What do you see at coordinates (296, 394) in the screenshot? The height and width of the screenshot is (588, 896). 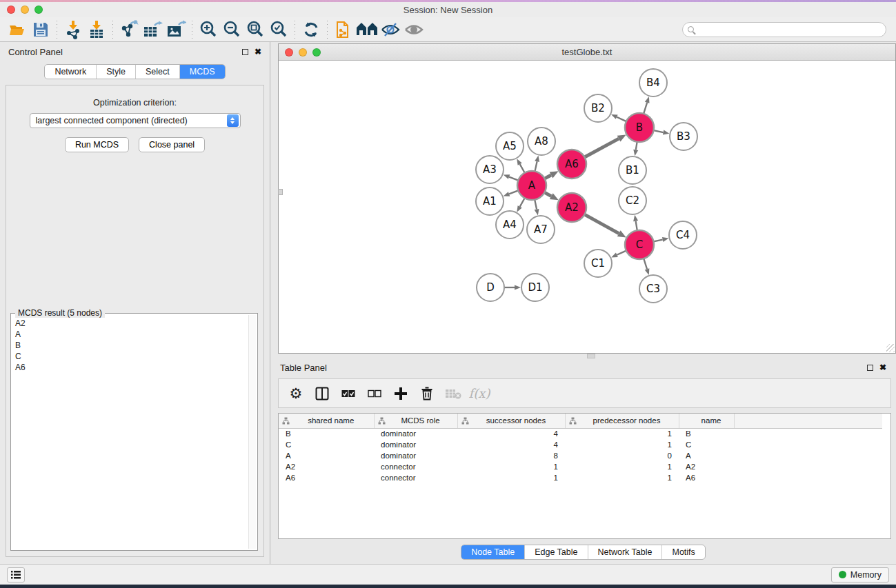 I see `table-settings-gear-icon: ⚙` at bounding box center [296, 394].